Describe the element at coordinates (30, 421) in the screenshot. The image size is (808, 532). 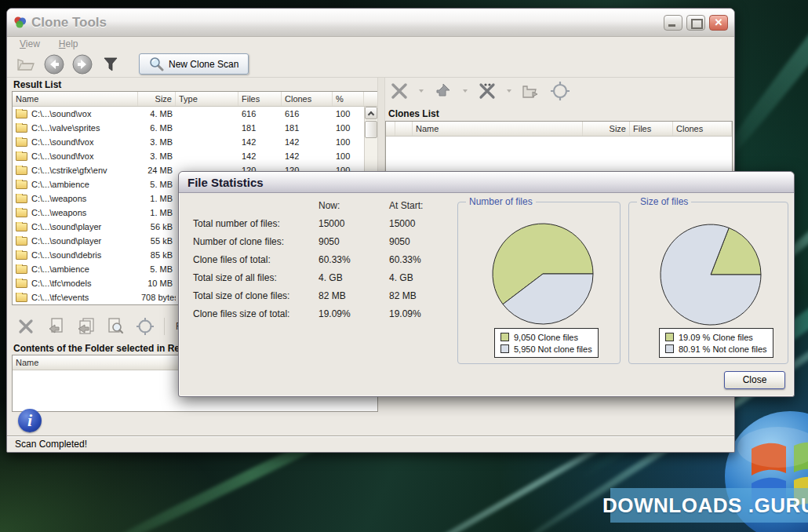
I see `info-icon: i` at that location.